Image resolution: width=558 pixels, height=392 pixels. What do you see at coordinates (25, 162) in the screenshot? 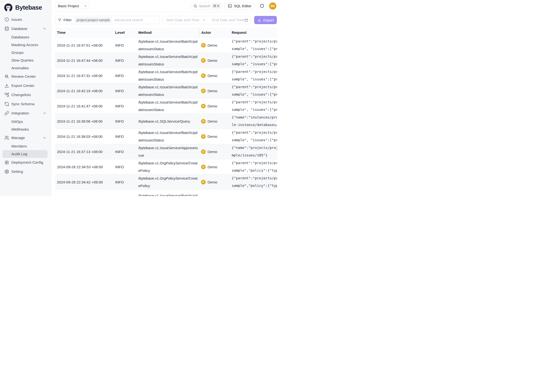
I see `sidebar-item-deployment-config: Deployment Config` at bounding box center [25, 162].